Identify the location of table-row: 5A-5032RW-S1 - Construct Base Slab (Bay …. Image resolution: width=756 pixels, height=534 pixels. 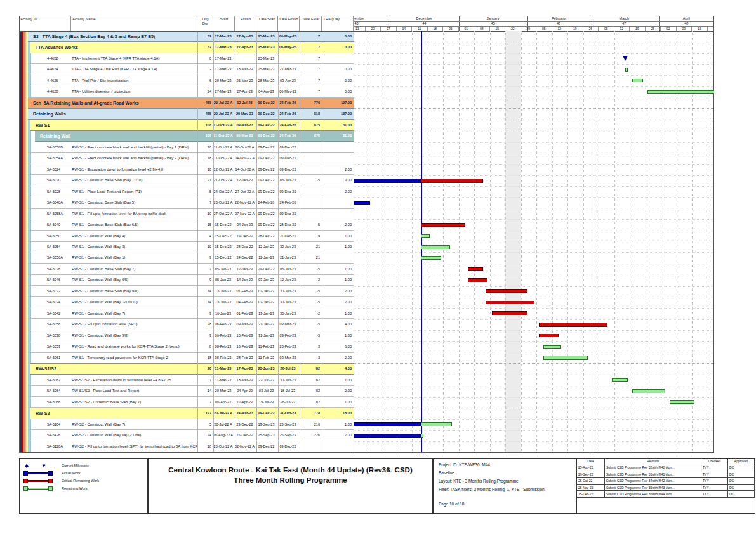
(187, 292).